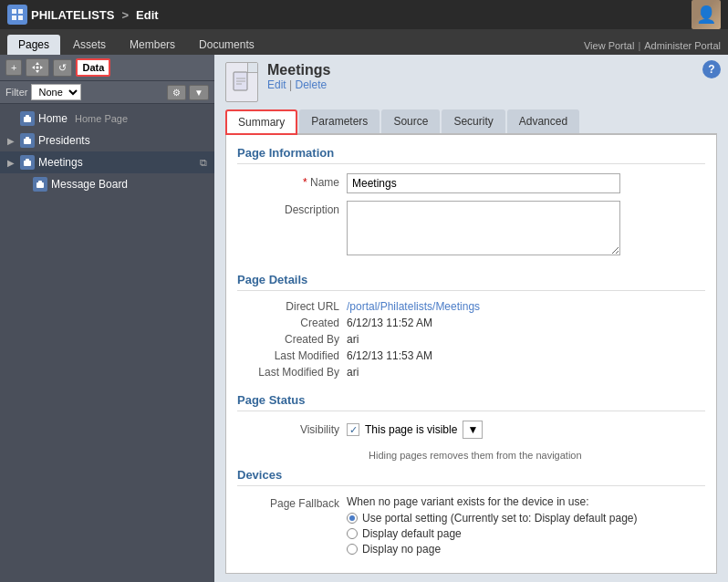 This screenshot has width=728, height=582. I want to click on radio-display-default: Display default page, so click(492, 534).